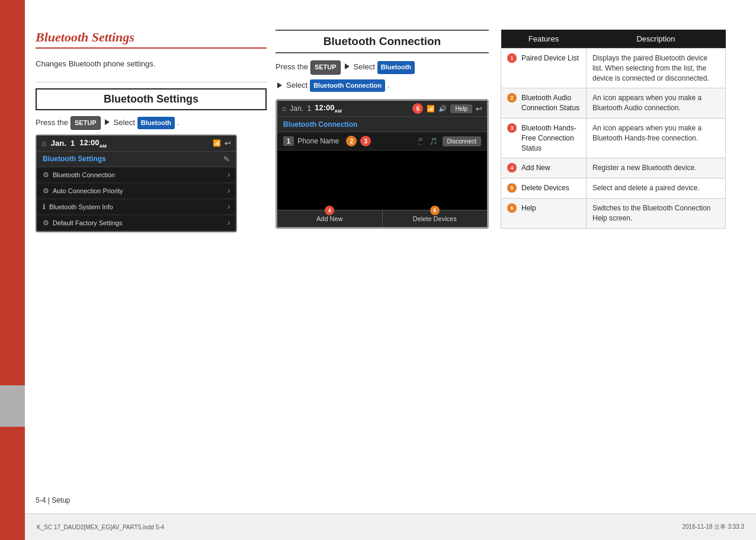 The image size is (756, 540). Describe the element at coordinates (93, 143) in the screenshot. I see `screen-time: 12:00AM` at that location.